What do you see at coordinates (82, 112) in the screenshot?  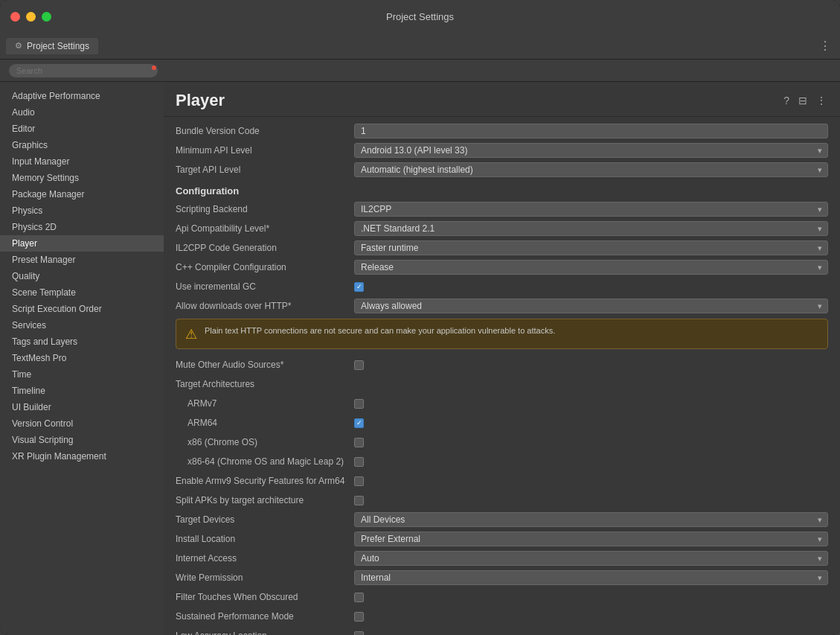 I see `sidebar-item-audio: Audio` at bounding box center [82, 112].